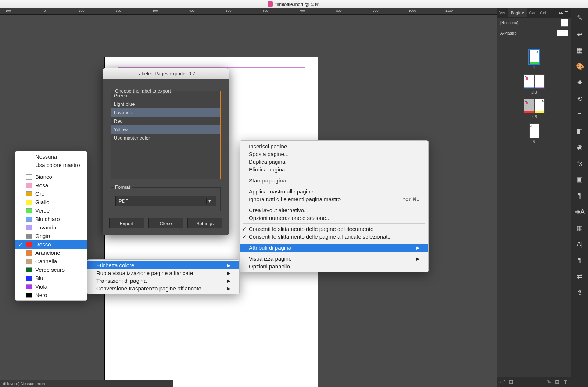  Describe the element at coordinates (118, 11) in the screenshot. I see `ruler-mark: 200` at that location.